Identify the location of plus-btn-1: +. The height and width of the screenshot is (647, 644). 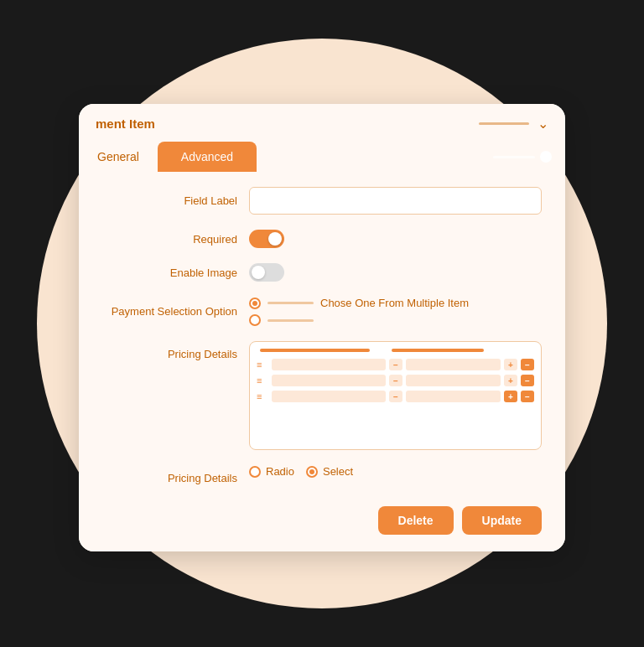
(511, 365).